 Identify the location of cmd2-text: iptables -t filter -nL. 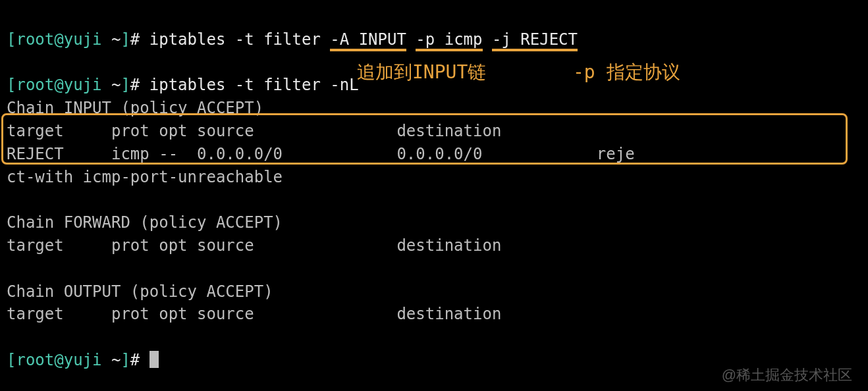
(254, 85).